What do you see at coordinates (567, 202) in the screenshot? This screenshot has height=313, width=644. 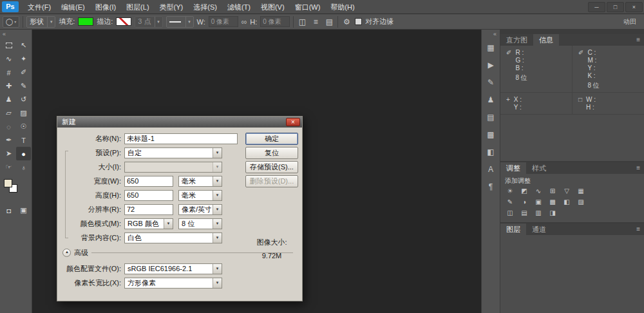 I see `adjustment-icon-color-lookup: ◧` at bounding box center [567, 202].